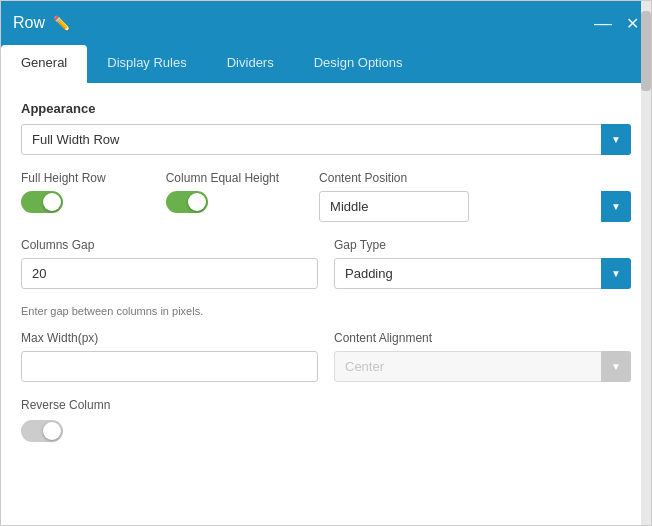 The image size is (652, 526). I want to click on title-bar-title: Row ✏️, so click(304, 23).